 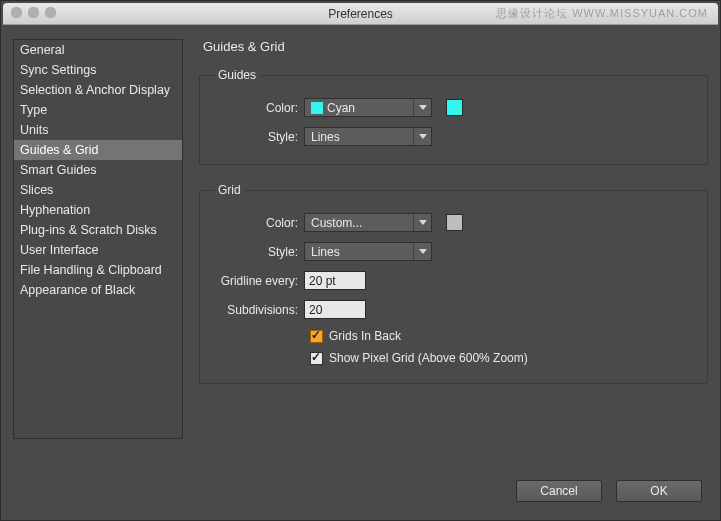 I want to click on grid-style-value: Lines, so click(x=326, y=252).